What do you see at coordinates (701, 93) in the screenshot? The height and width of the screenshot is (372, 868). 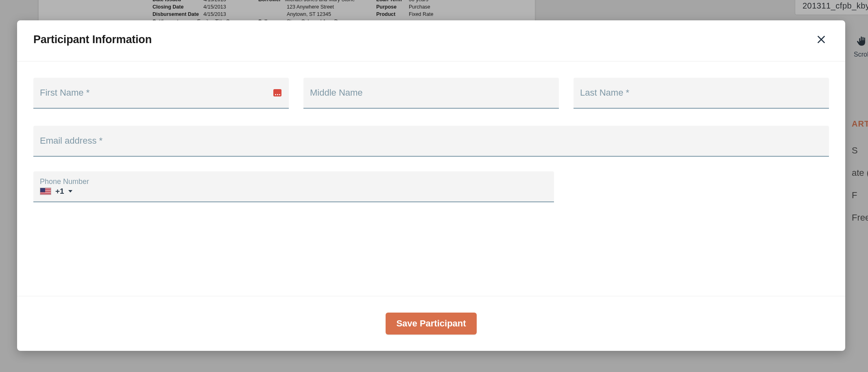 I see `last-name-input` at bounding box center [701, 93].